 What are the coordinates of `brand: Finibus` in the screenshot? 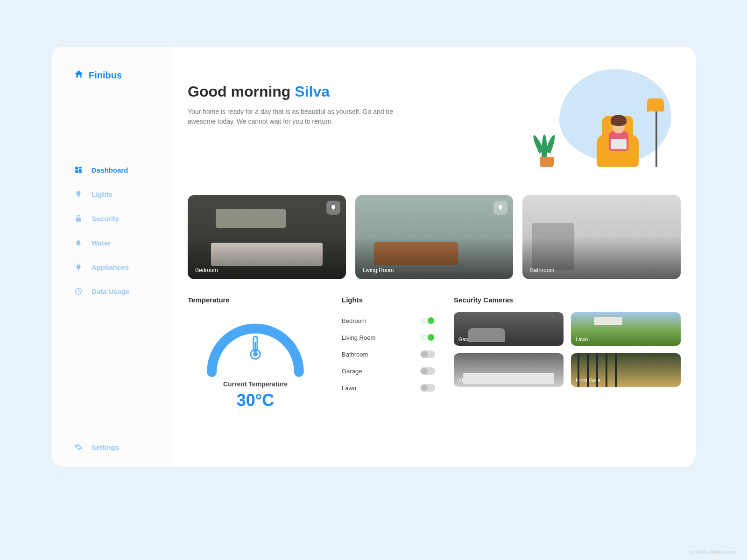 It's located at (116, 75).